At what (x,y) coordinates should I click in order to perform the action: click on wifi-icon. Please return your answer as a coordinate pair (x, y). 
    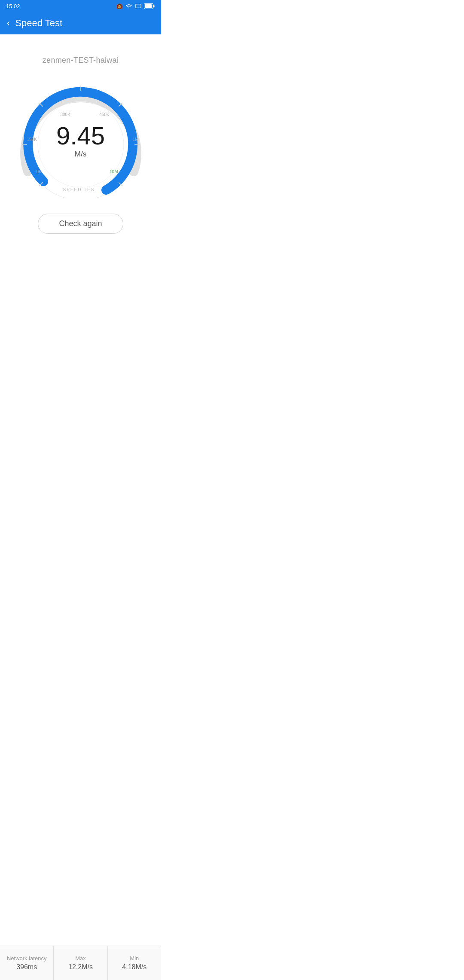
    Looking at the image, I should click on (129, 6).